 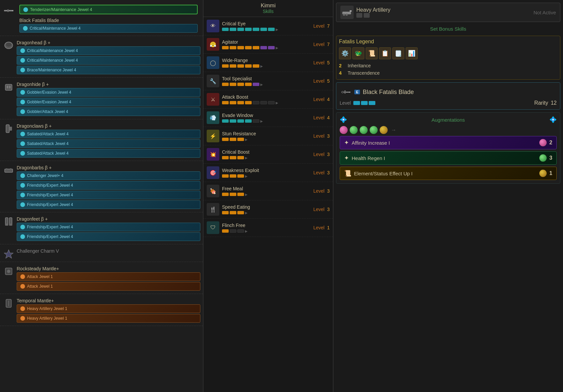 I want to click on jewel-name: Critical/Maintenance Jewel 4, so click(x=55, y=28).